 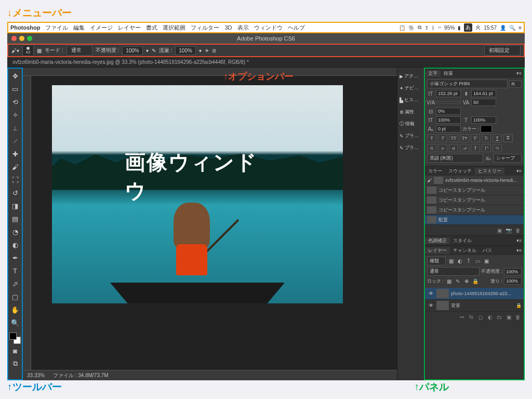 I want to click on zoom-window-icon, so click(x=30, y=38).